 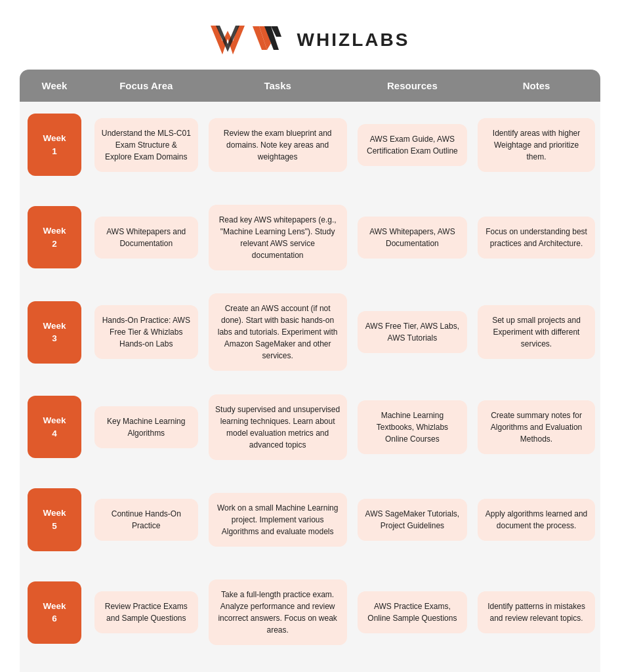 I want to click on table-row: Week 7Join Study Groups and ForumsEngage…, so click(x=310, y=667).